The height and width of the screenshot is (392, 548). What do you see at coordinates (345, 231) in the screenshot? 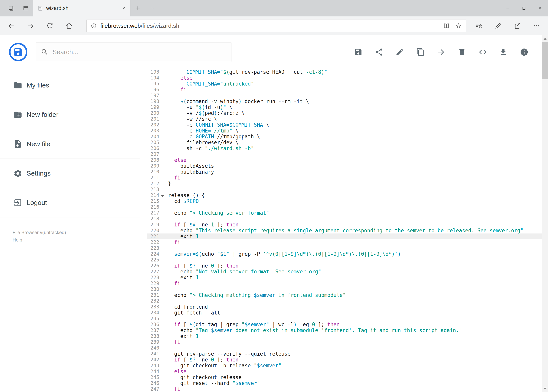
I see `code-line-220: 220 echo "This release script requires a…` at bounding box center [345, 231].